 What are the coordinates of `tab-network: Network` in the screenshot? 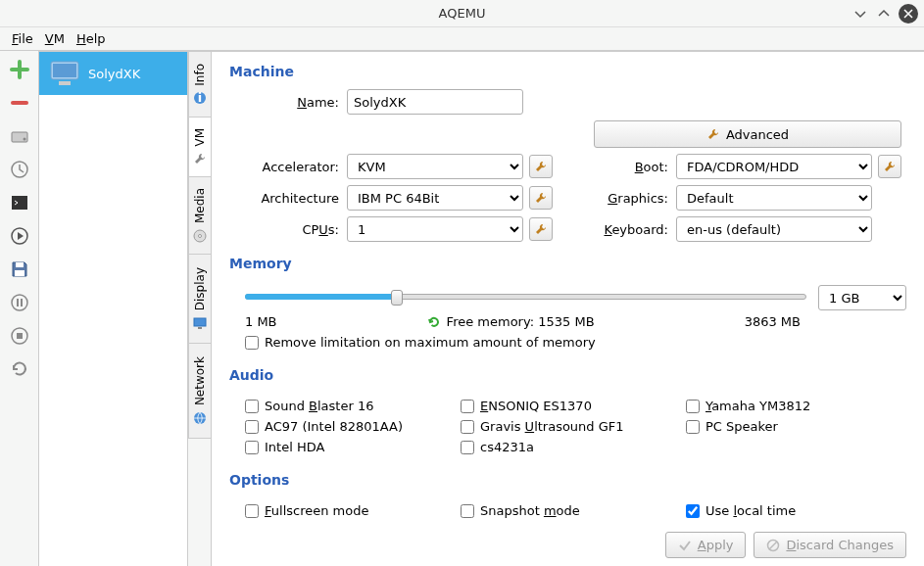 It's located at (200, 391).